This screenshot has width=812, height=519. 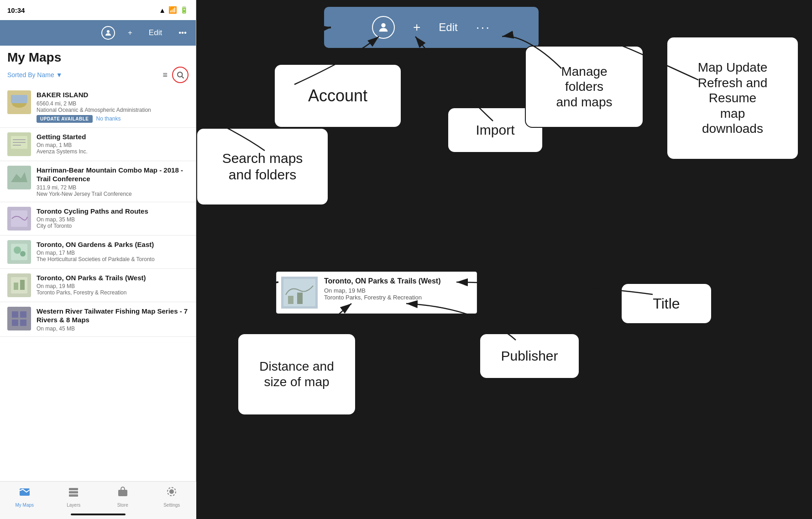 What do you see at coordinates (123, 493) in the screenshot?
I see `store-tab-icon` at bounding box center [123, 493].